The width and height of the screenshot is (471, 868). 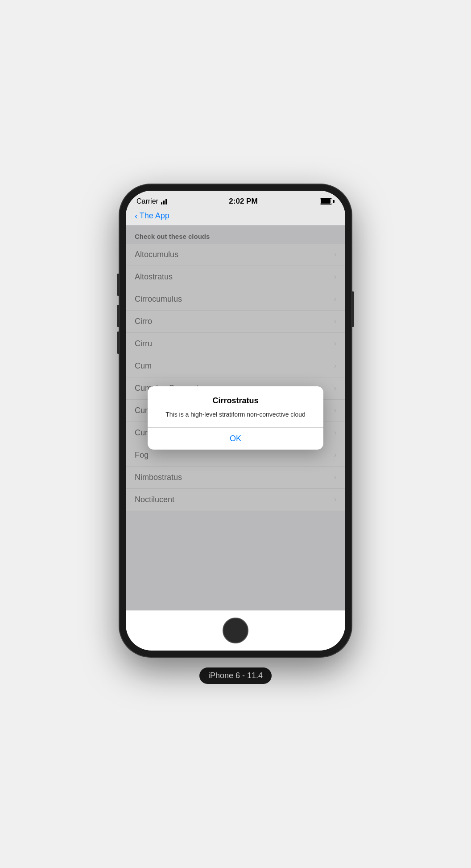 I want to click on battery-body, so click(x=326, y=201).